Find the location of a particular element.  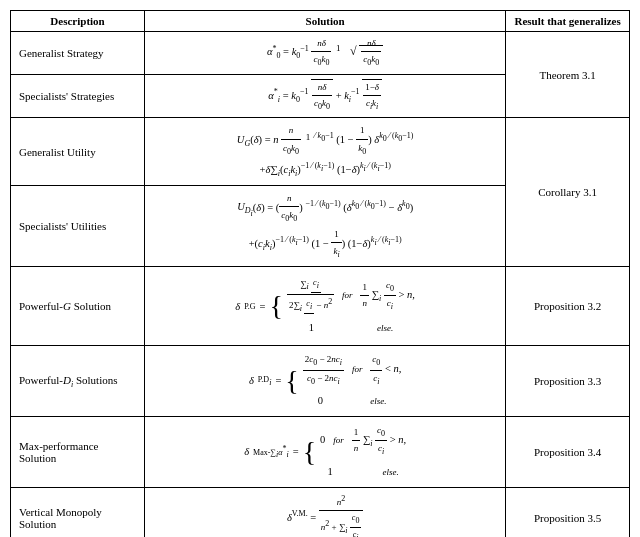

result-prop34: Proposition 3.4 is located at coordinates (568, 452).